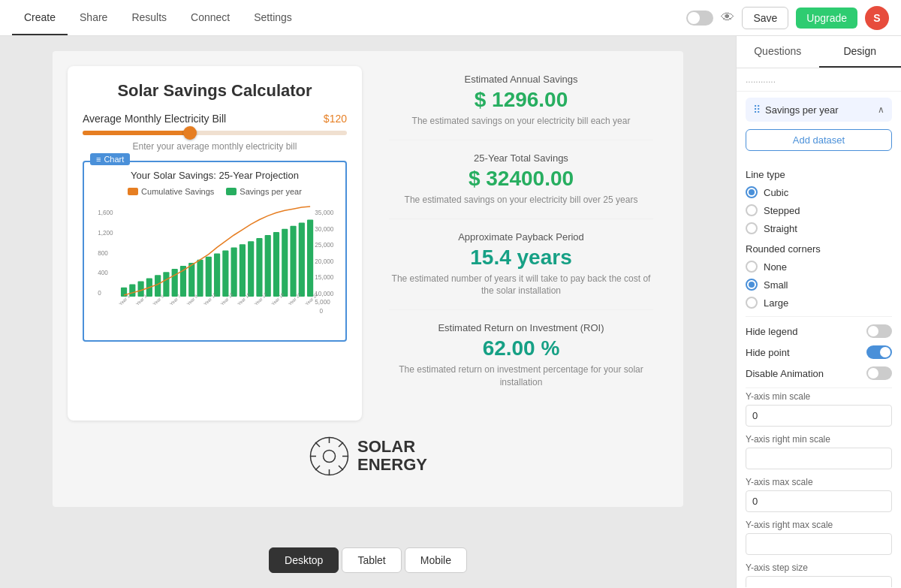 This screenshot has width=901, height=588. I want to click on y-max-input, so click(818, 502).